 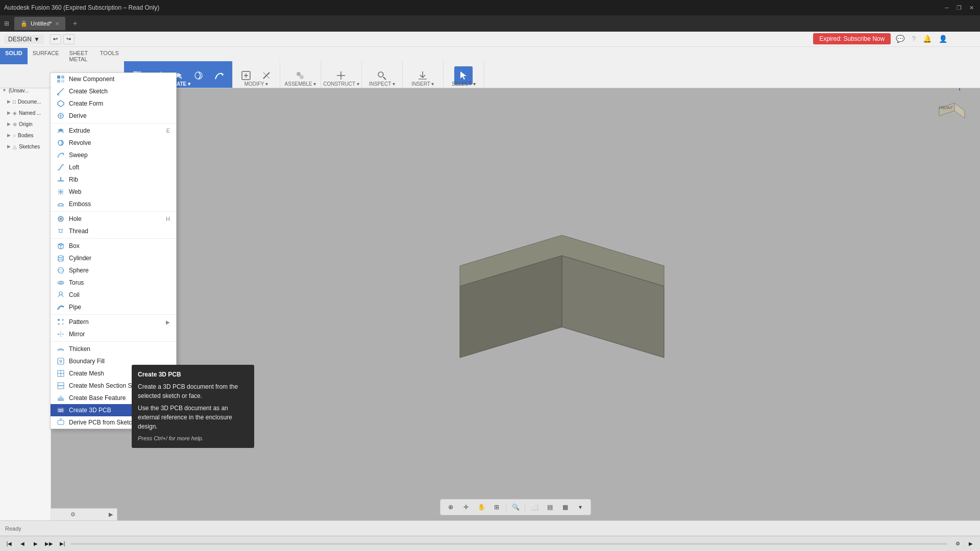 What do you see at coordinates (30, 147) in the screenshot?
I see `sidebar-item-sketches-label: Sketches` at bounding box center [30, 147].